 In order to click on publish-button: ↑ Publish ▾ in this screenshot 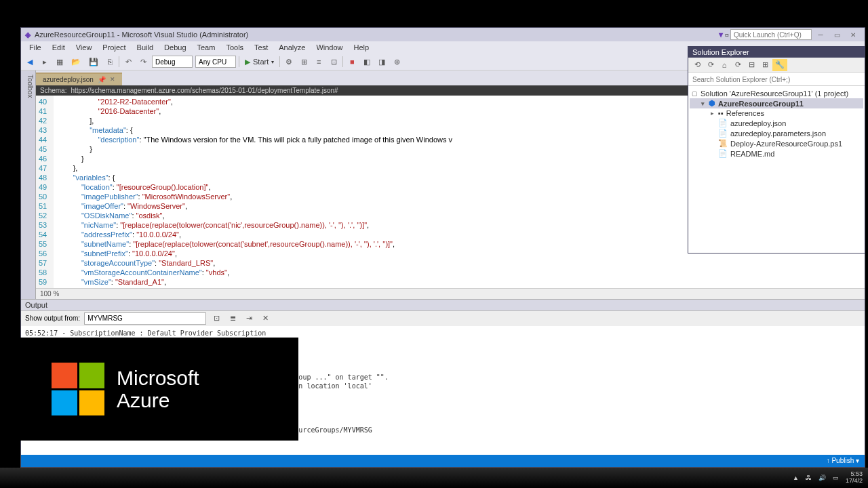, I will do `click(843, 461)`.